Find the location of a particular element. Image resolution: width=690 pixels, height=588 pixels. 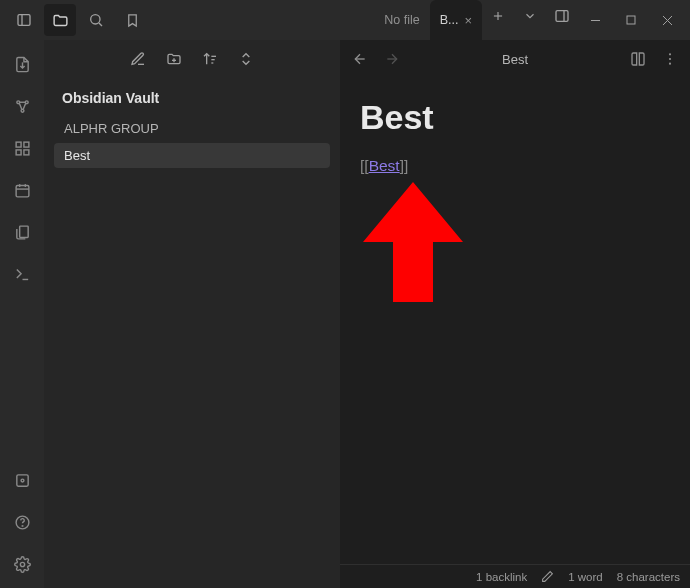

graph-icon is located at coordinates (22, 106).